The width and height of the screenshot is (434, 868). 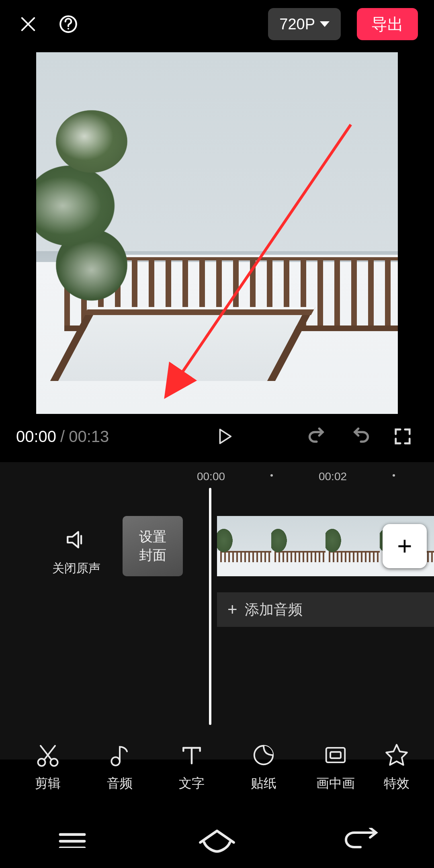 What do you see at coordinates (192, 784) in the screenshot?
I see `tool-label: 文字` at bounding box center [192, 784].